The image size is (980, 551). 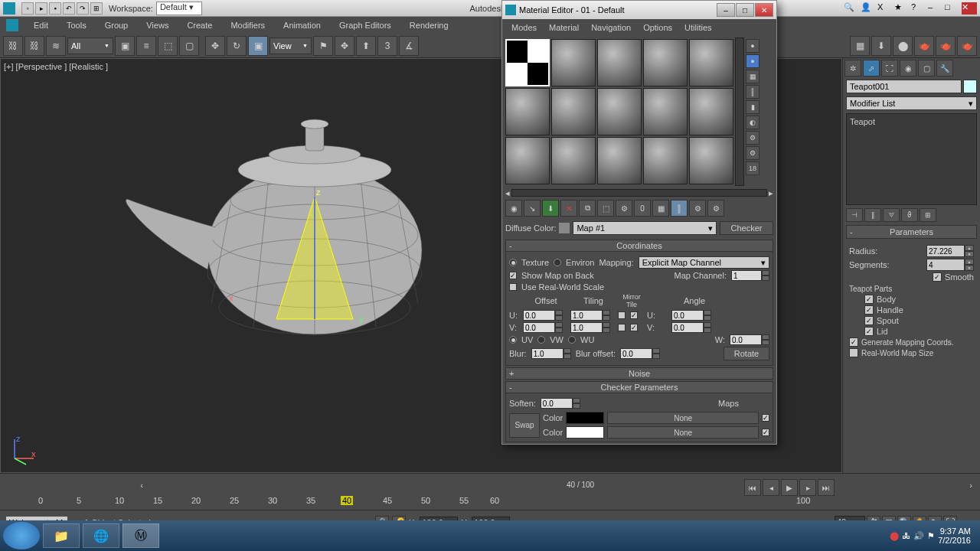 I want to click on goto-start-icon: ⏮, so click(x=753, y=487).